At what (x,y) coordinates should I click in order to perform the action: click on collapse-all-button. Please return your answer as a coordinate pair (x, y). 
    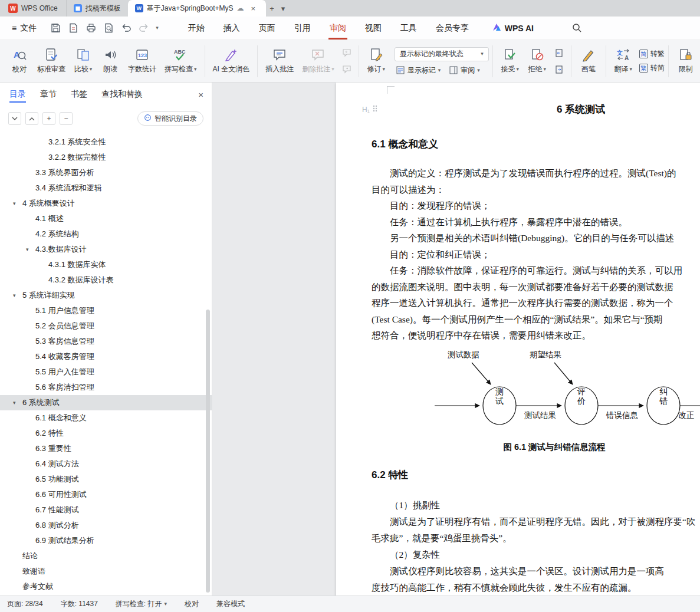
    Looking at the image, I should click on (32, 119).